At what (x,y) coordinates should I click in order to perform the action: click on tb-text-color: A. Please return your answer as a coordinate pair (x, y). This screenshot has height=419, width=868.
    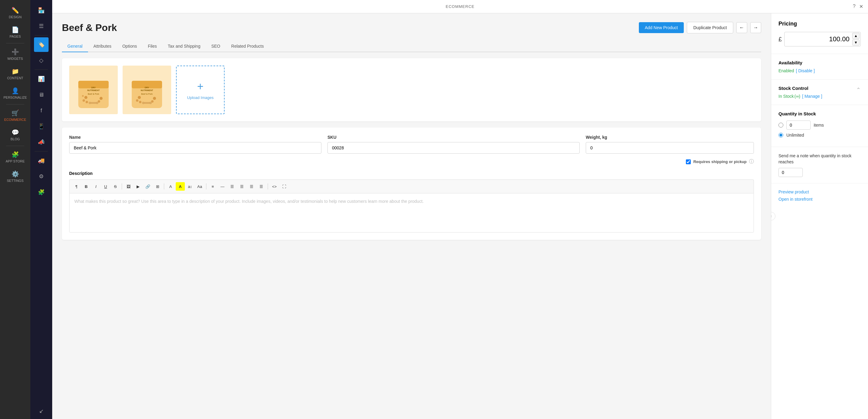
    Looking at the image, I should click on (170, 186).